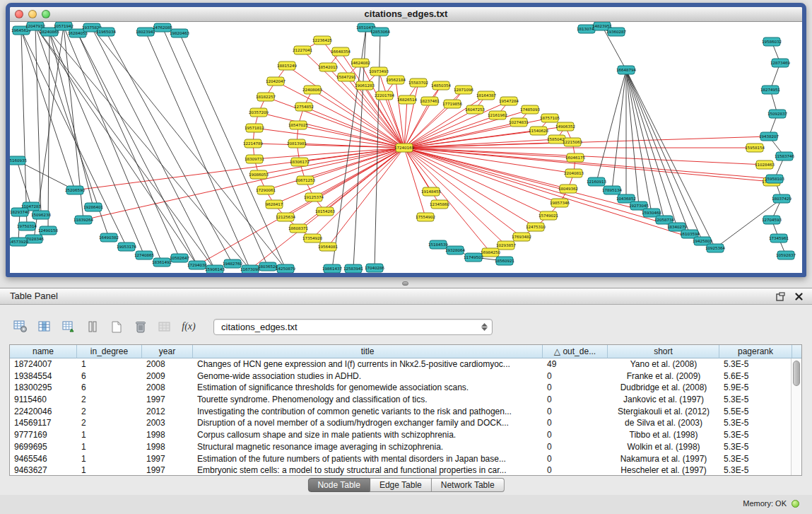  What do you see at coordinates (536, 227) in the screenshot?
I see `network-node: 12475310` at bounding box center [536, 227].